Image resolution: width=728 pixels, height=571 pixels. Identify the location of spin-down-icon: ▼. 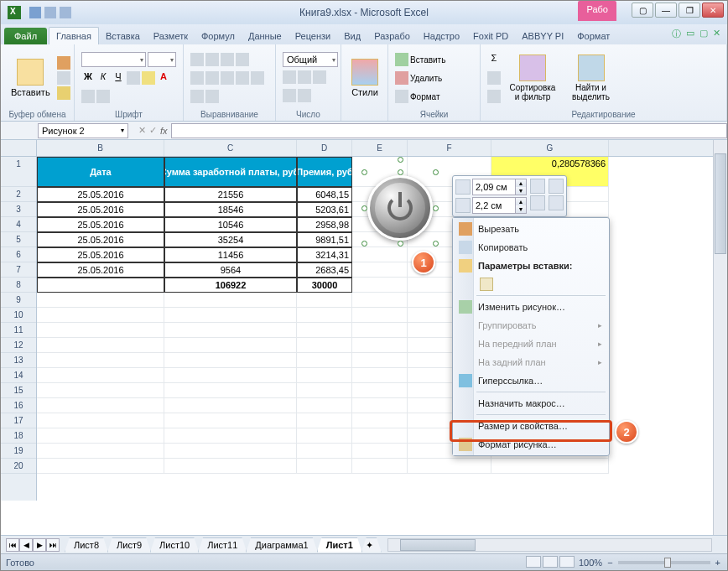
(521, 210).